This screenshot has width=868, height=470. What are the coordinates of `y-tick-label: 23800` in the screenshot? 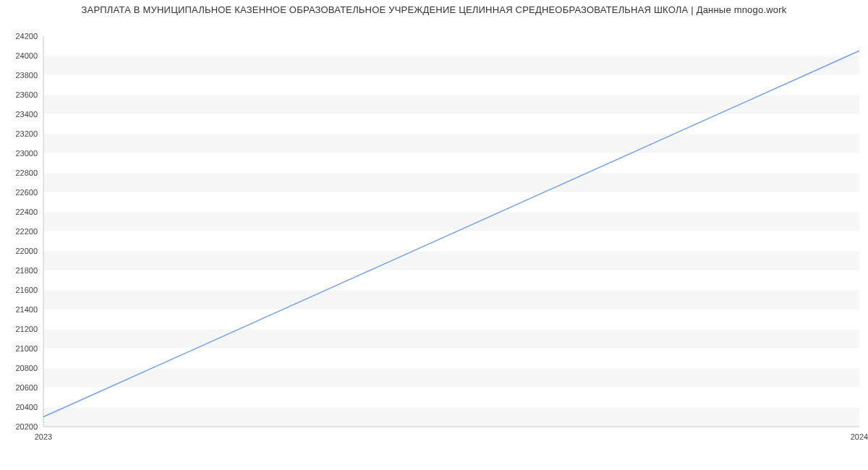 It's located at (26, 75).